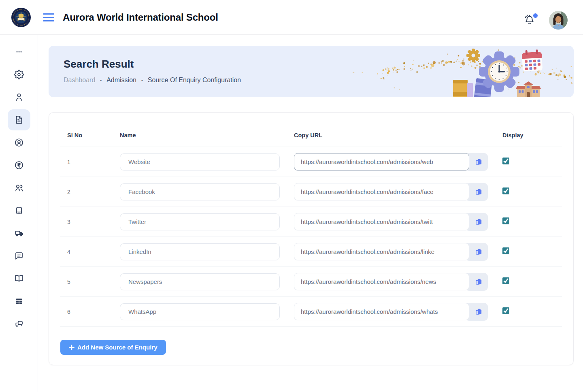 This screenshot has width=583, height=392. What do you see at coordinates (448, 71) in the screenshot?
I see `banner-illustration` at bounding box center [448, 71].